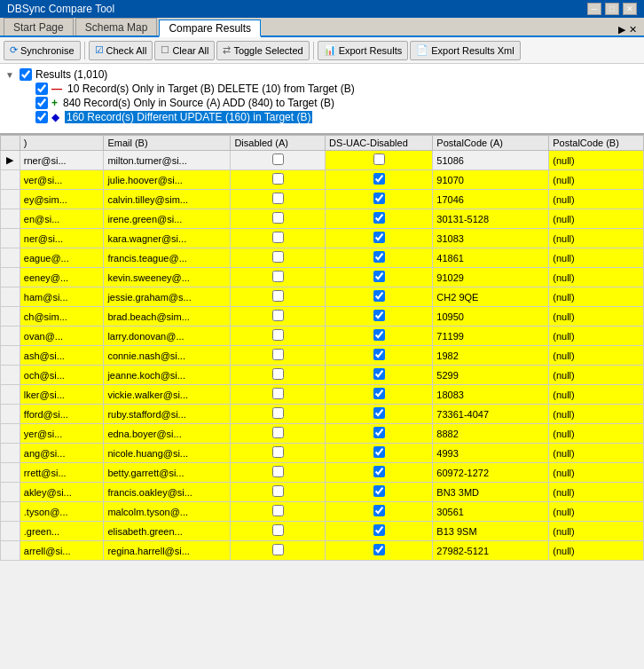  Describe the element at coordinates (26, 75) in the screenshot. I see `tree-root-checkbox` at that location.